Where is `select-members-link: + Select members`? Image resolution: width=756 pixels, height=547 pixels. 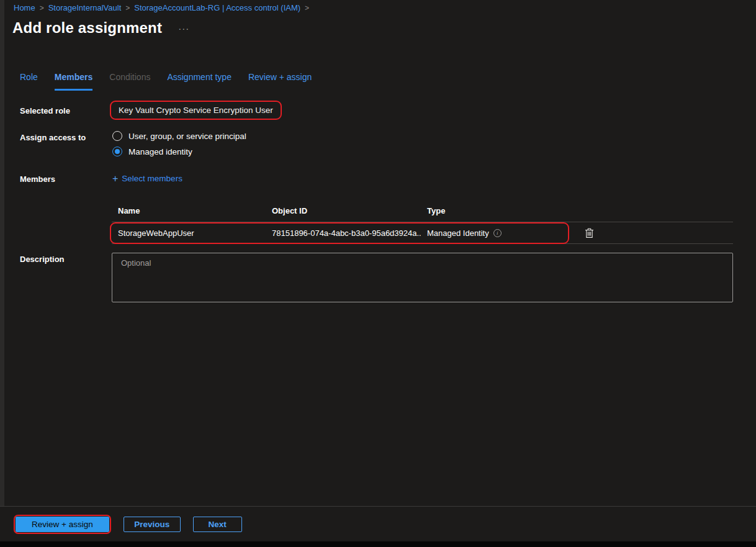
select-members-link: + Select members is located at coordinates (148, 179).